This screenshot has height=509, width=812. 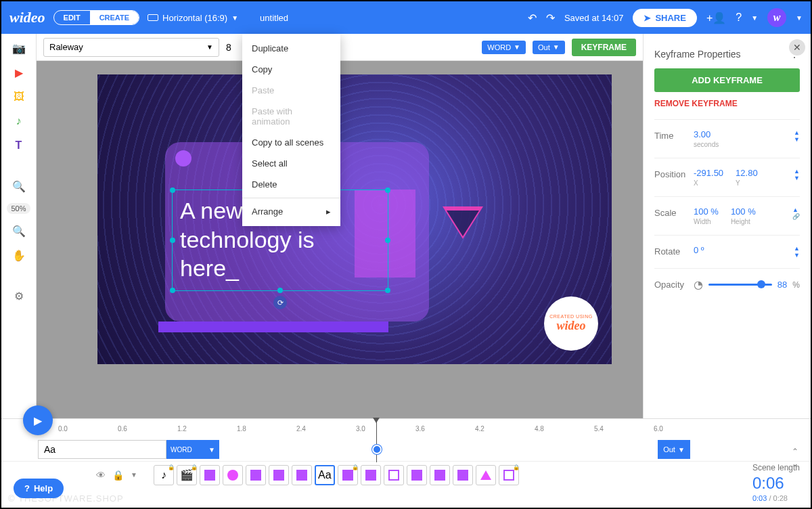 I want to click on opacity-value: 88, so click(x=782, y=284).